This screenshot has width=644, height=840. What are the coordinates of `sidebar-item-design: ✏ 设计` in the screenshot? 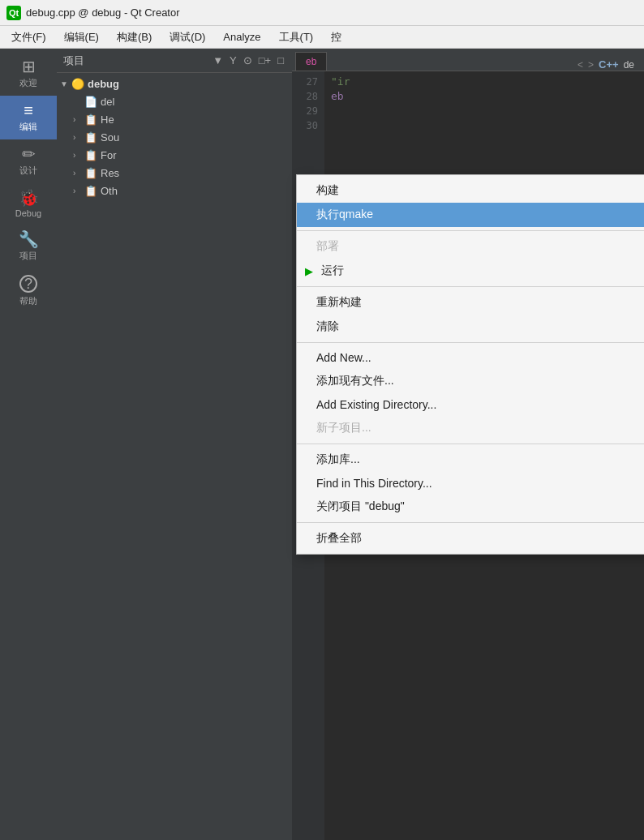 It's located at (28, 161).